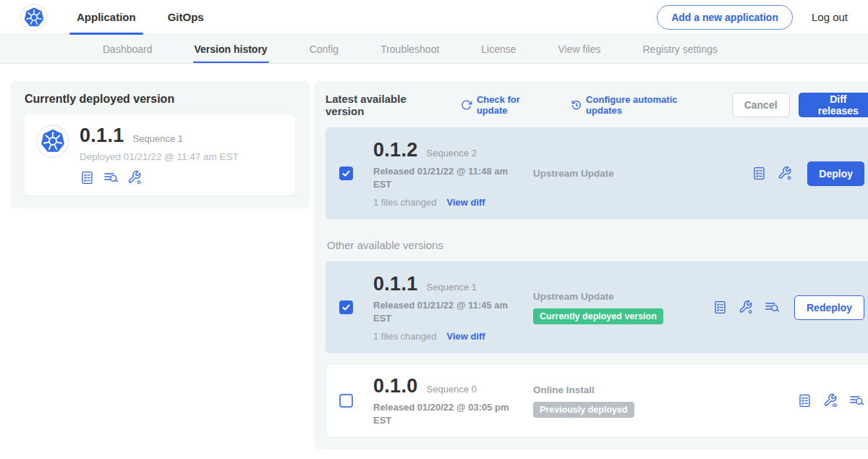 This screenshot has height=459, width=868. What do you see at coordinates (106, 17) in the screenshot?
I see `tab-application: Application` at bounding box center [106, 17].